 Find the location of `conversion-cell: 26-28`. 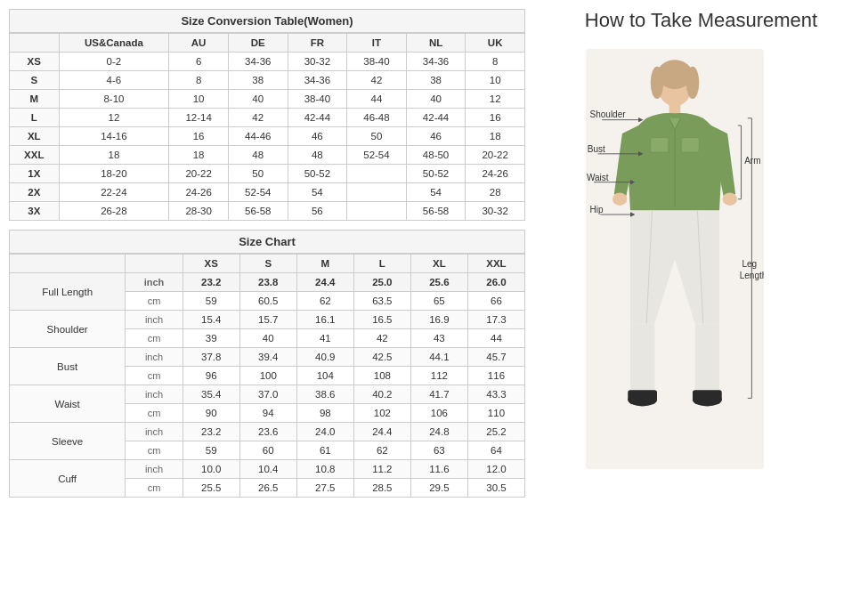

conversion-cell: 26-28 is located at coordinates (114, 212).